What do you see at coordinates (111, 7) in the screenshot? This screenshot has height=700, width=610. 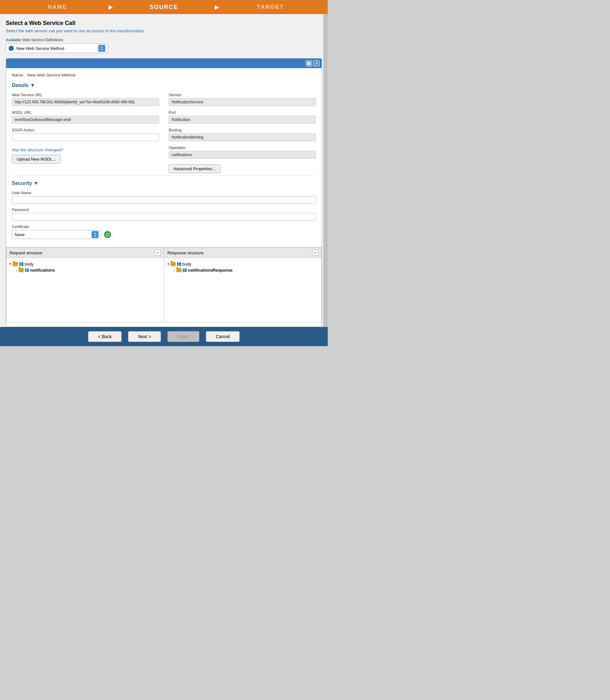 I see `nav-arrow-1: ▶` at bounding box center [111, 7].